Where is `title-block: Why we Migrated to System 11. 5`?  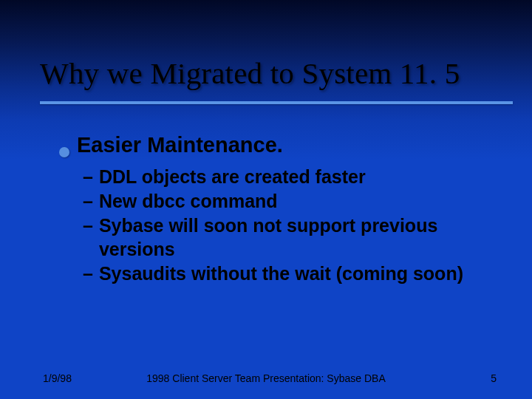
title-block: Why we Migrated to System 11. 5 is located at coordinates (271, 81).